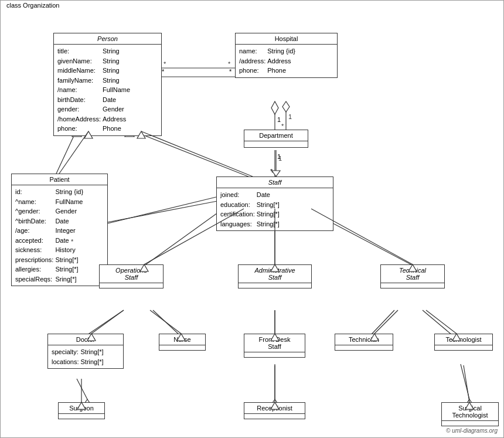 The image size is (504, 438). What do you see at coordinates (275, 209) in the screenshot?
I see `staff-body: joined:Date education:String[*] certific…` at bounding box center [275, 209].